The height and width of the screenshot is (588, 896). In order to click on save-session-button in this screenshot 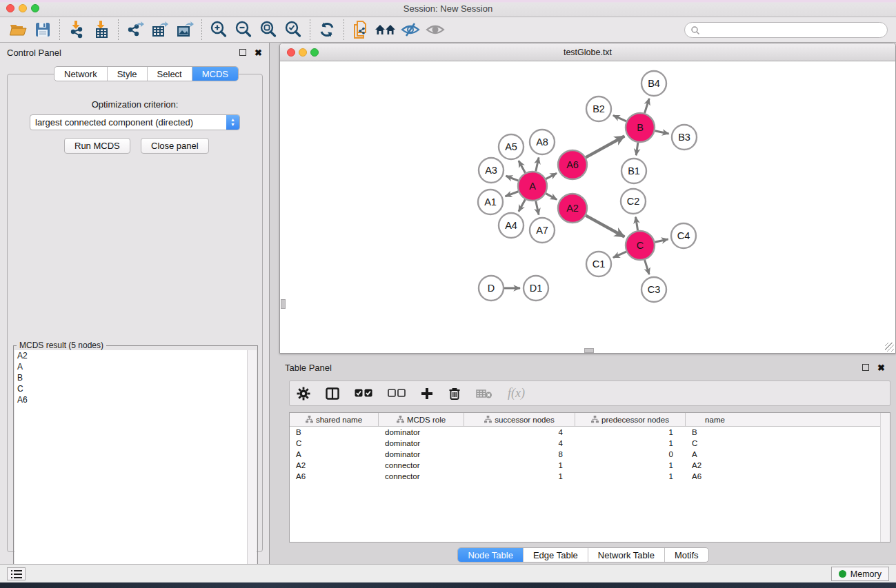, I will do `click(43, 30)`.